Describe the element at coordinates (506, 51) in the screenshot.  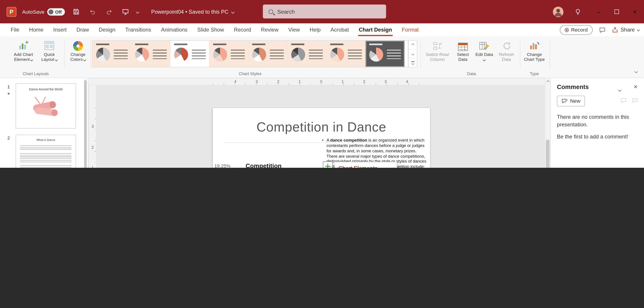
I see `refresh-data-button: Refresh Data` at that location.